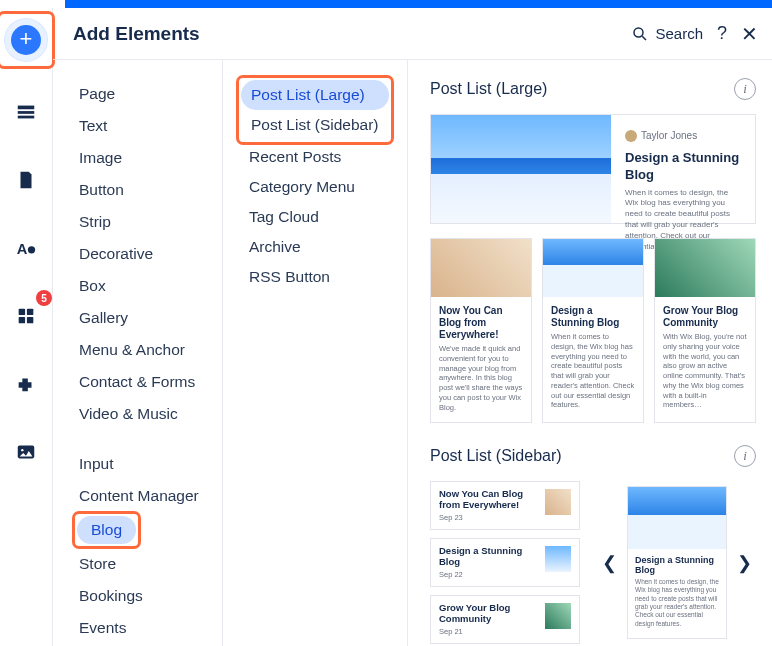 The width and height of the screenshot is (772, 646). Describe the element at coordinates (481, 323) in the screenshot. I see `grid-title: Now You Can Blog from Everywhere!` at that location.